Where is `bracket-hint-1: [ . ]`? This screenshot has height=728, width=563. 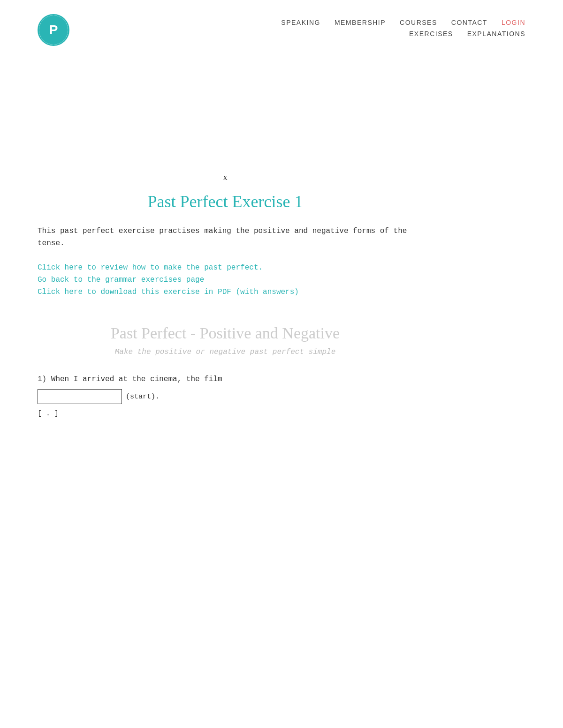 bracket-hint-1: [ . ] is located at coordinates (225, 413).